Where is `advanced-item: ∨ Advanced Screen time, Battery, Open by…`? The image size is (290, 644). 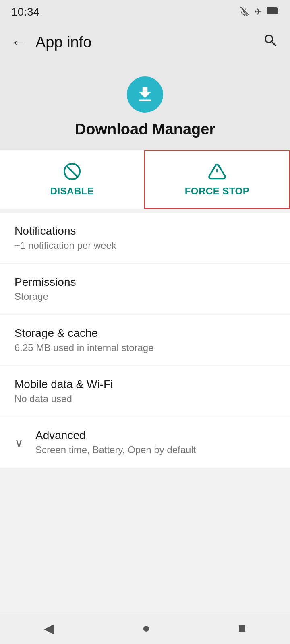 advanced-item: ∨ Advanced Screen time, Battery, Open by… is located at coordinates (145, 443).